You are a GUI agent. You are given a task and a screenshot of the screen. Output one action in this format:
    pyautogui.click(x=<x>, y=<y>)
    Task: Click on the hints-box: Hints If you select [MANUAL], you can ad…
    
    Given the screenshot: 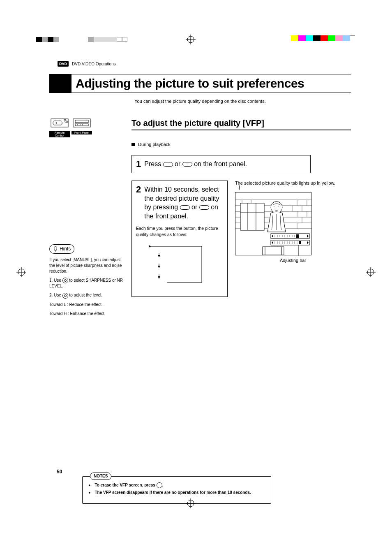 What is the action you would take?
    pyautogui.click(x=88, y=280)
    